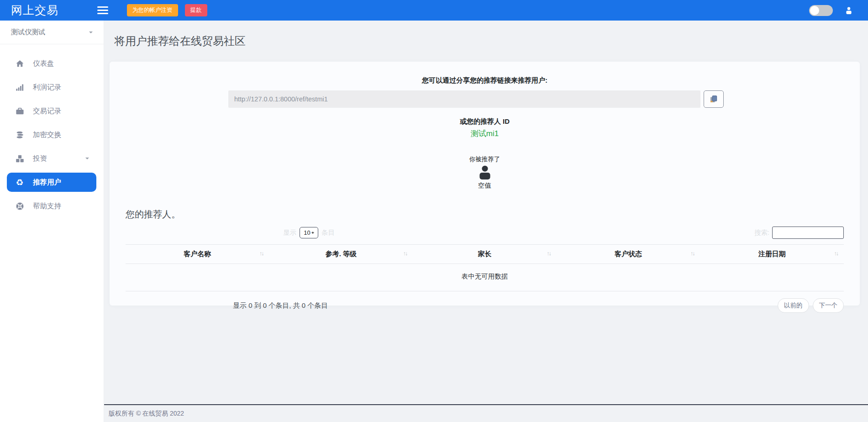  Describe the element at coordinates (476, 99) in the screenshot. I see `referral-link-row` at that location.